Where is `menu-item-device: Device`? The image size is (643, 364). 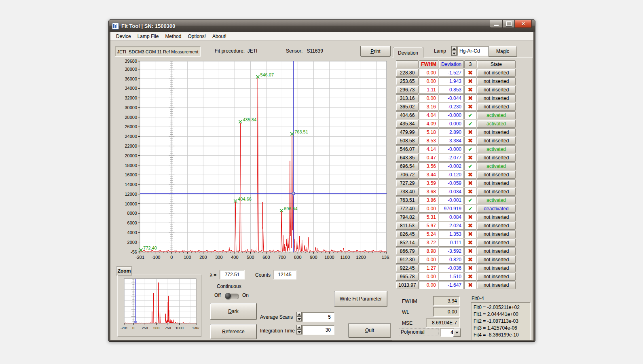 menu-item-device: Device is located at coordinates (124, 36).